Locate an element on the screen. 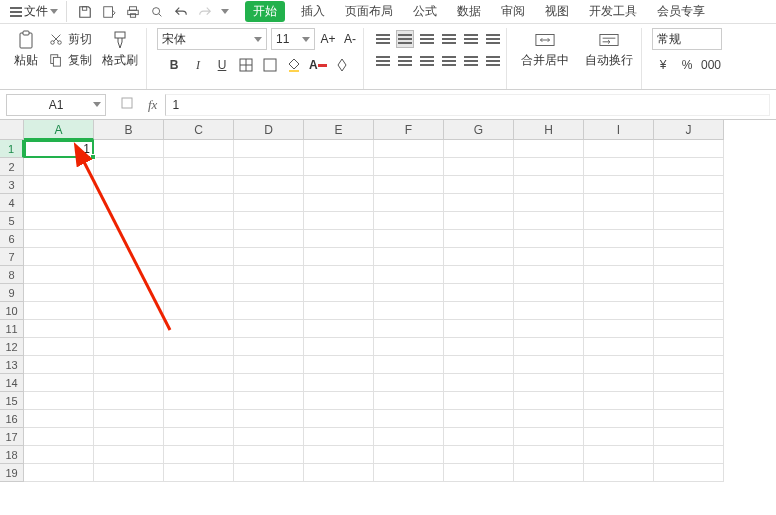 The height and width of the screenshot is (515, 776). column-header: H is located at coordinates (549, 130).